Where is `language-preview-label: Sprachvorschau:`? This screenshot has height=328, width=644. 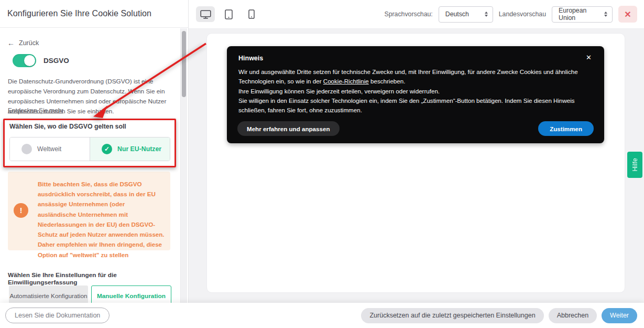 language-preview-label: Sprachvorschau: is located at coordinates (408, 14).